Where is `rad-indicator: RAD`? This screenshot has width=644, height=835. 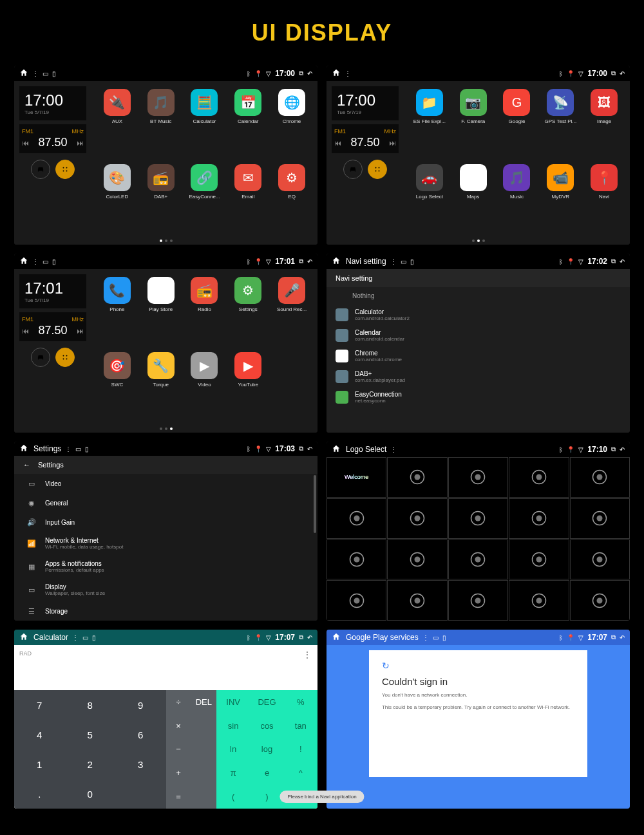
rad-indicator: RAD is located at coordinates (166, 653).